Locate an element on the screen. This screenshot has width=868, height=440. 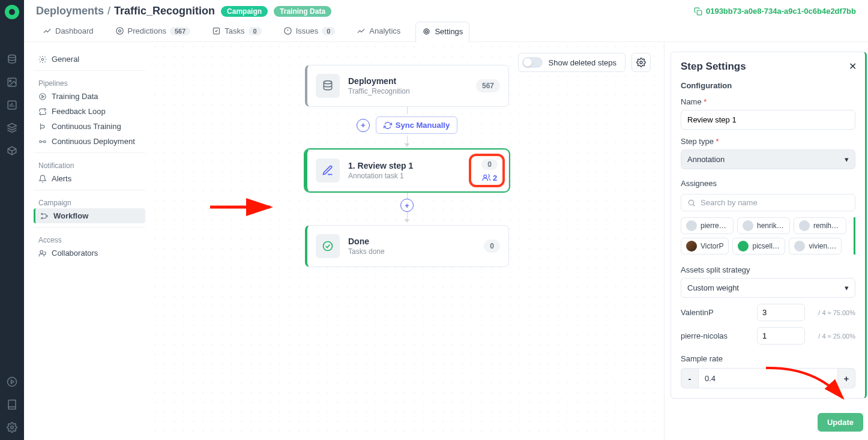
sidebar-item-continuous-deployment: Continuous Deployment is located at coordinates (89, 142).